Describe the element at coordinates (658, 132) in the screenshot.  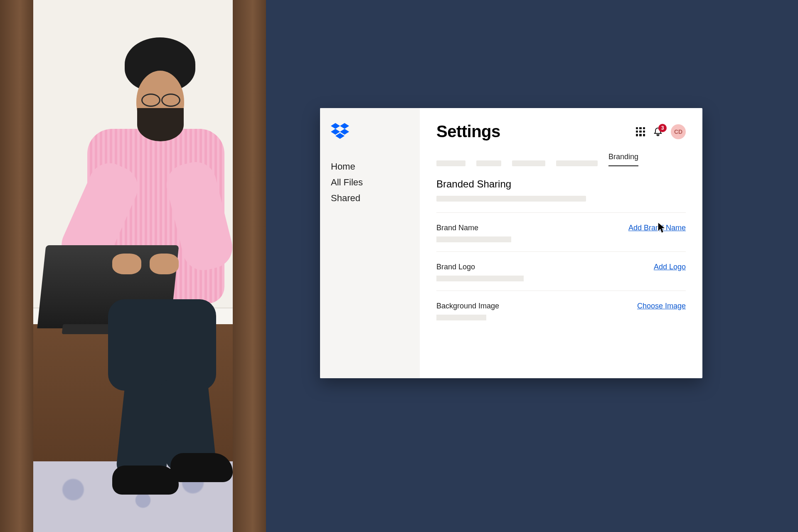
I see `notifications-bell-icon: 3` at that location.